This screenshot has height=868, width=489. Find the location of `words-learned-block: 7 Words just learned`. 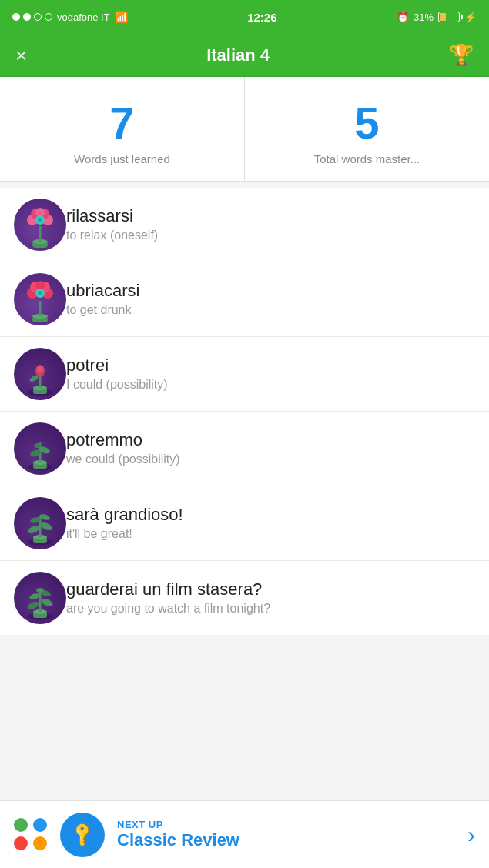

words-learned-block: 7 Words just learned is located at coordinates (122, 129).